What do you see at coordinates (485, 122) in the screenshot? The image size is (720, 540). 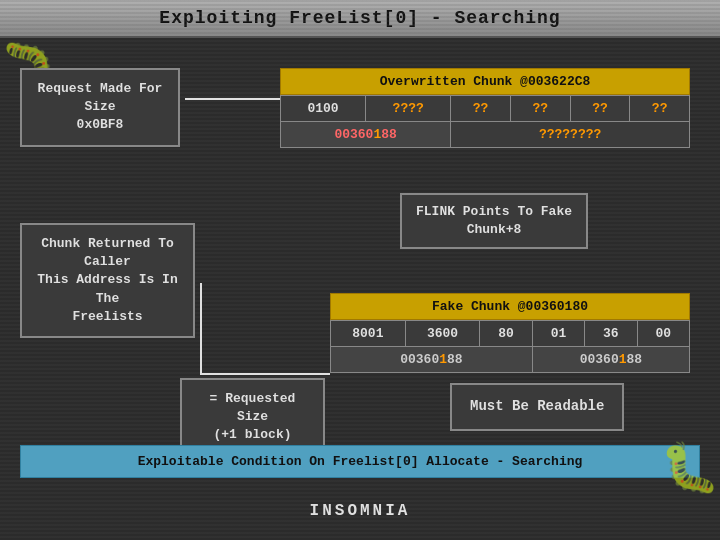 I see `overwritten-chunk-table: 0100 ???? ?? ?? ?? ?? 00360188 ????????` at bounding box center [485, 122].